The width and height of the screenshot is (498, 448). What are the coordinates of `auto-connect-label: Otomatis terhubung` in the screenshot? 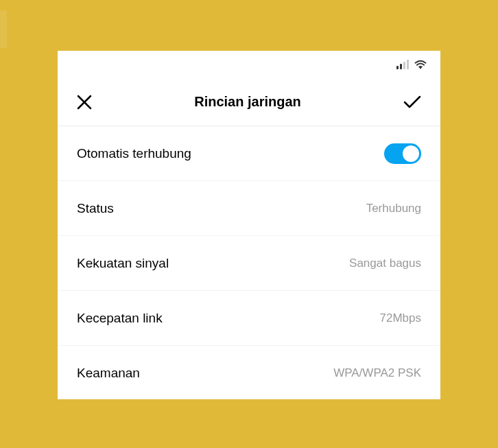 It's located at (134, 154).